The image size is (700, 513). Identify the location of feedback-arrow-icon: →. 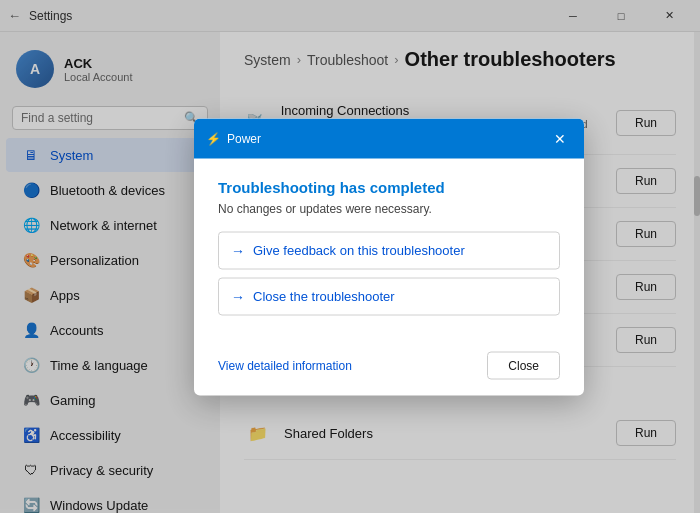
(238, 250).